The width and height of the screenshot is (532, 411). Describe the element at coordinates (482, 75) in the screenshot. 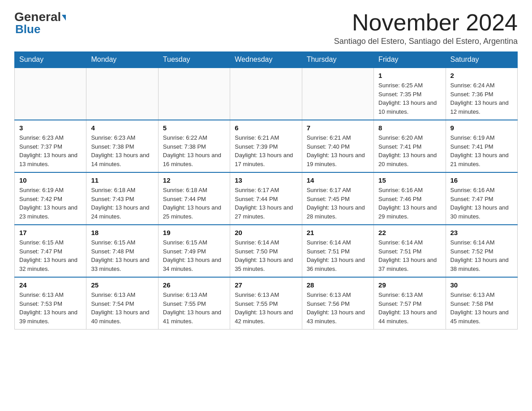

I see `day-number: 2` at that location.